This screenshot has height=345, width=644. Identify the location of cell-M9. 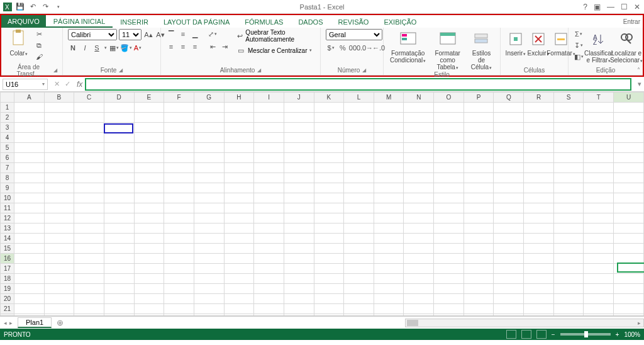
(389, 188).